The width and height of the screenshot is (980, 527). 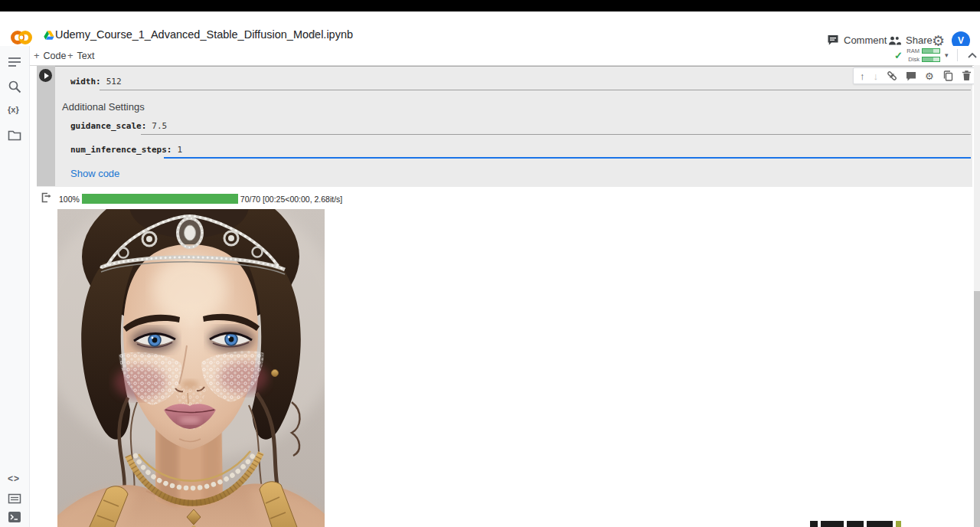 What do you see at coordinates (314, 34) in the screenshot?
I see `star-icon: ☆` at bounding box center [314, 34].